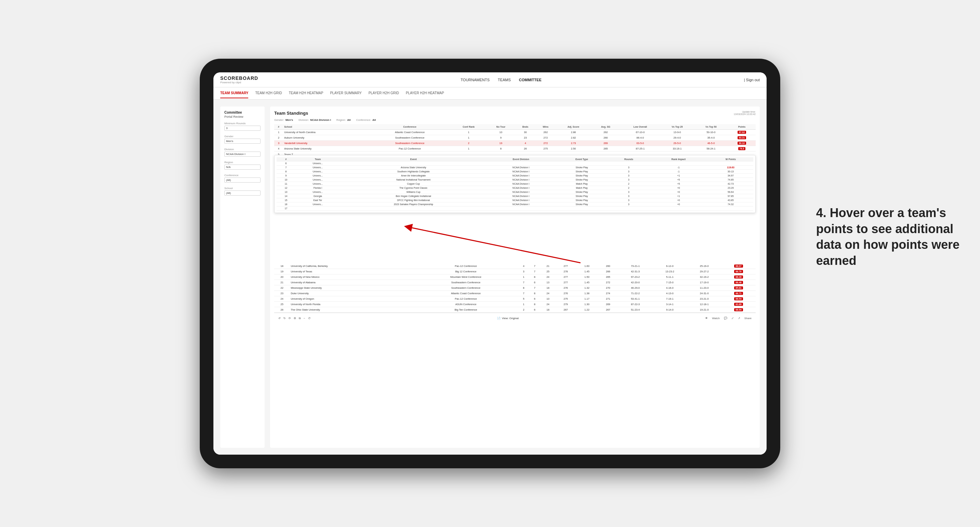  Describe the element at coordinates (515, 288) in the screenshot. I see `standings-table-lower: 18 University of California, Berkeley Pa…` at that location.